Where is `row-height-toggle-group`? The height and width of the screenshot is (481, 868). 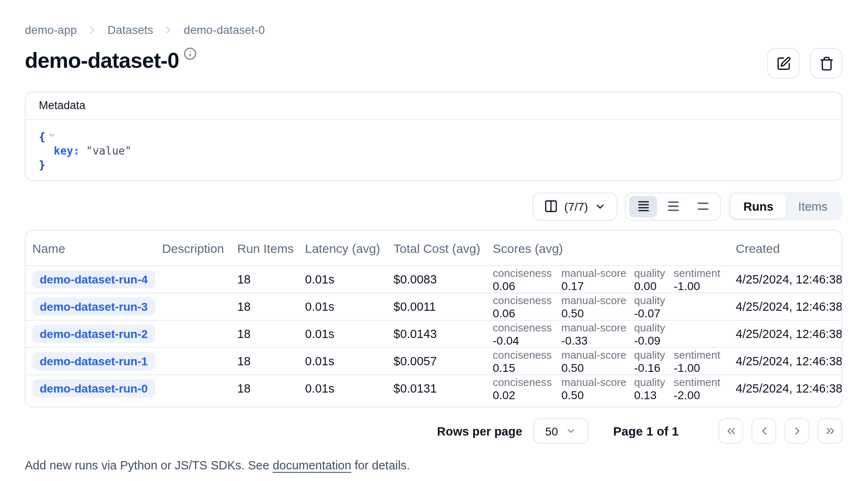
row-height-toggle-group is located at coordinates (673, 206).